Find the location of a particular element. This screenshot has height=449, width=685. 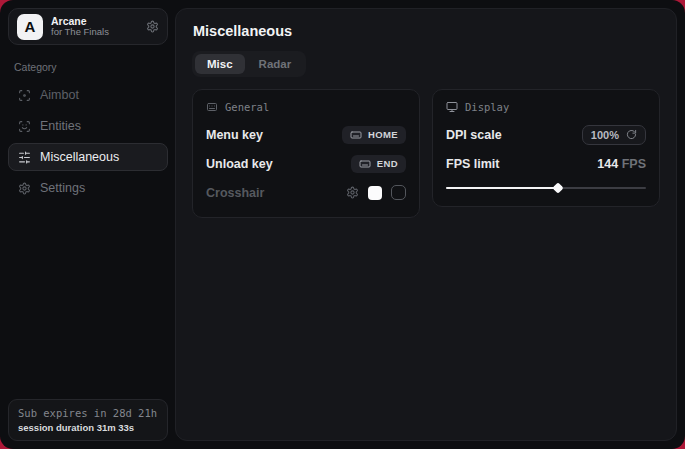

fps-slider-fill is located at coordinates (502, 188).